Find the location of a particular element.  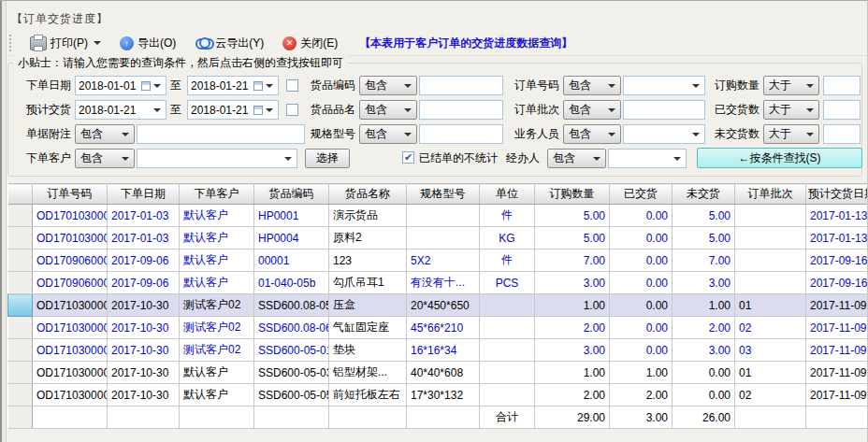

customer-op: 包含 is located at coordinates (105, 159).